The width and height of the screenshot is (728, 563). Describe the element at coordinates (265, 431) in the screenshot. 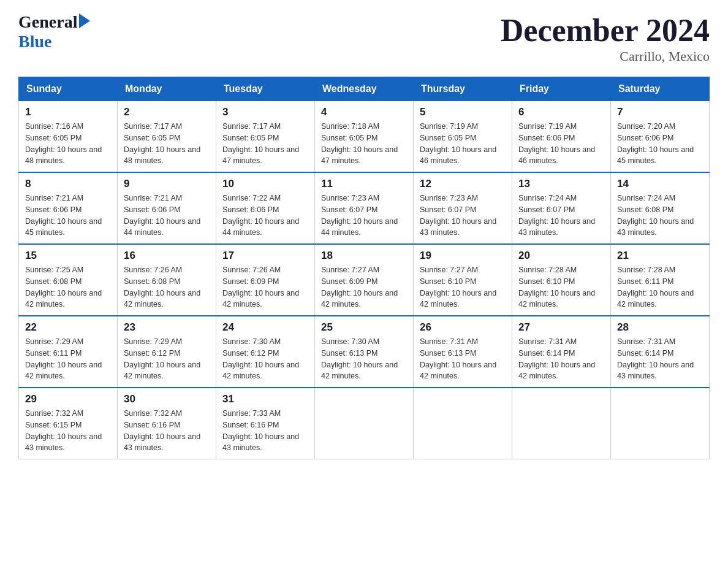

I see `day-info: Sunrise: 7:33 AMSunset: 6:16 PMDaylight:…` at that location.